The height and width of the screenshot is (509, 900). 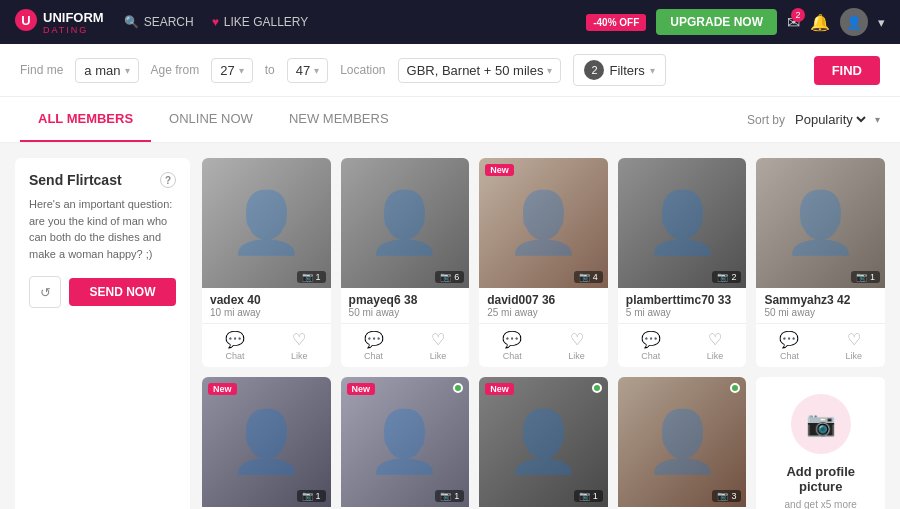 I want to click on message-badge: 2, so click(x=798, y=15).